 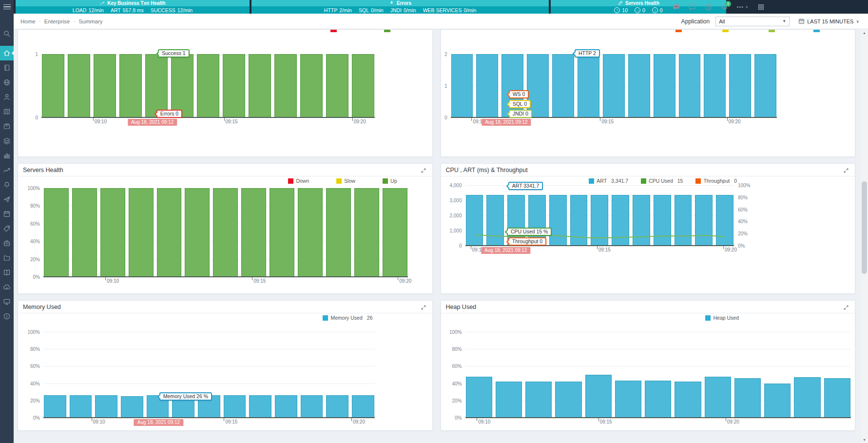 What do you see at coordinates (7, 7) in the screenshot?
I see `menu-icon` at bounding box center [7, 7].